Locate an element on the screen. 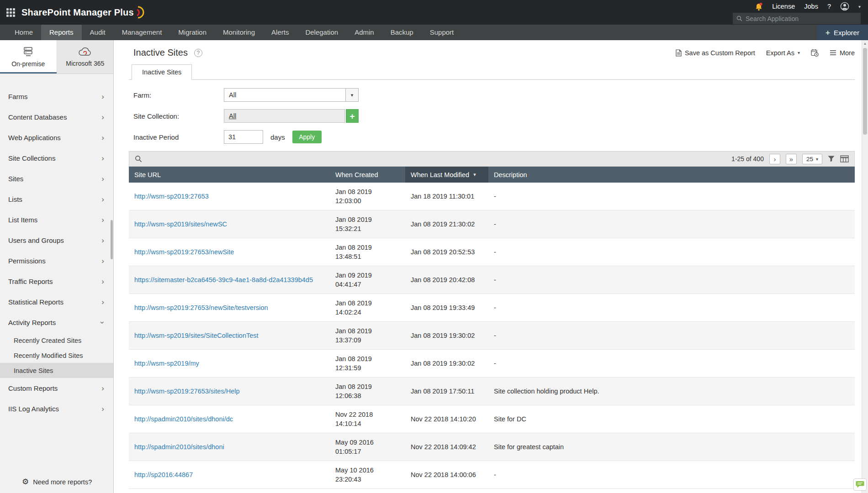 This screenshot has height=493, width=868. sidebar-tab-on-premise: On-premise is located at coordinates (28, 57).